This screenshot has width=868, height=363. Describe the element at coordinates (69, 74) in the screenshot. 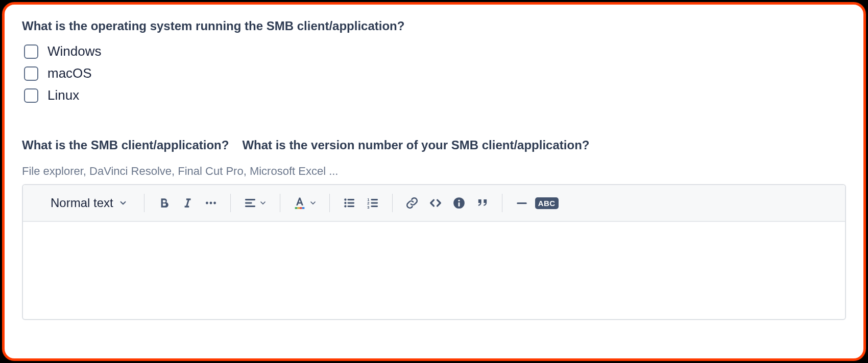

I see `checkbox-label: macOS` at that location.